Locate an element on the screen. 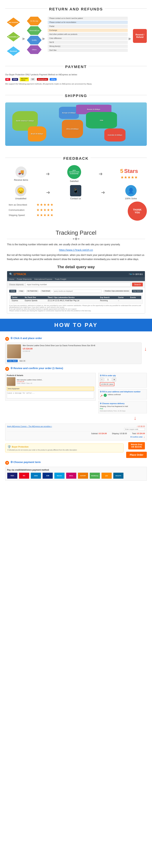 This screenshot has height=868, width=152. fill-order-qty-title: ② Fill in order qty is located at coordinates (122, 375).